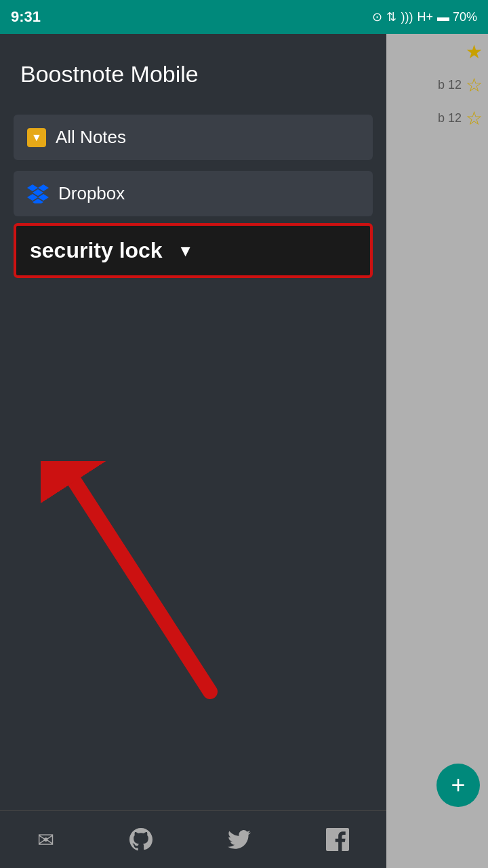  I want to click on all-notes-item: ▼ All Notes, so click(193, 137).